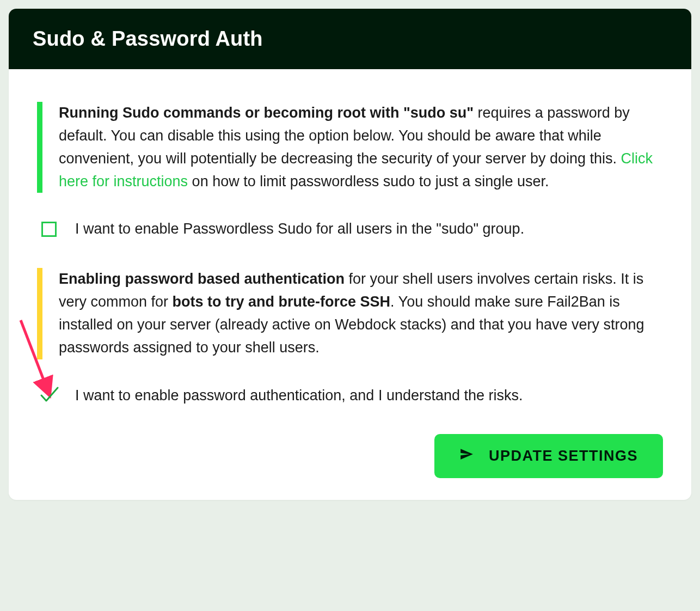  I want to click on checkbox-empty-icon, so click(49, 229).